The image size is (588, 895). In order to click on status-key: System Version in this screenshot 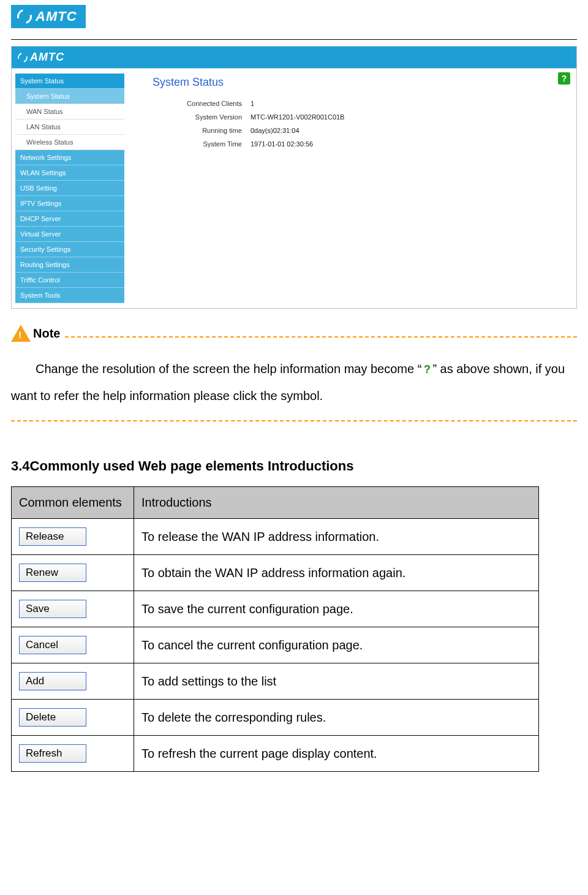, I will do `click(202, 117)`.